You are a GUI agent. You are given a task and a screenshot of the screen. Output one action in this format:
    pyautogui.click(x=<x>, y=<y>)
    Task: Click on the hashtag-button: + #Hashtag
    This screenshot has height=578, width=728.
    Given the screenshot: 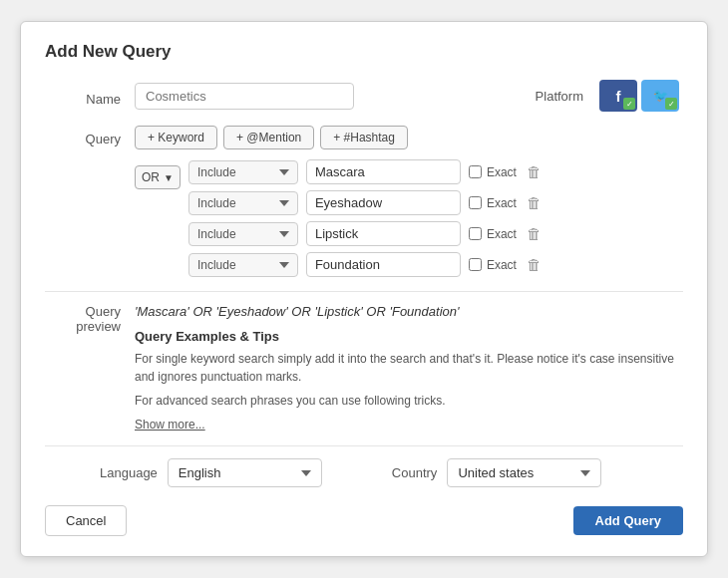 What is the action you would take?
    pyautogui.click(x=364, y=138)
    